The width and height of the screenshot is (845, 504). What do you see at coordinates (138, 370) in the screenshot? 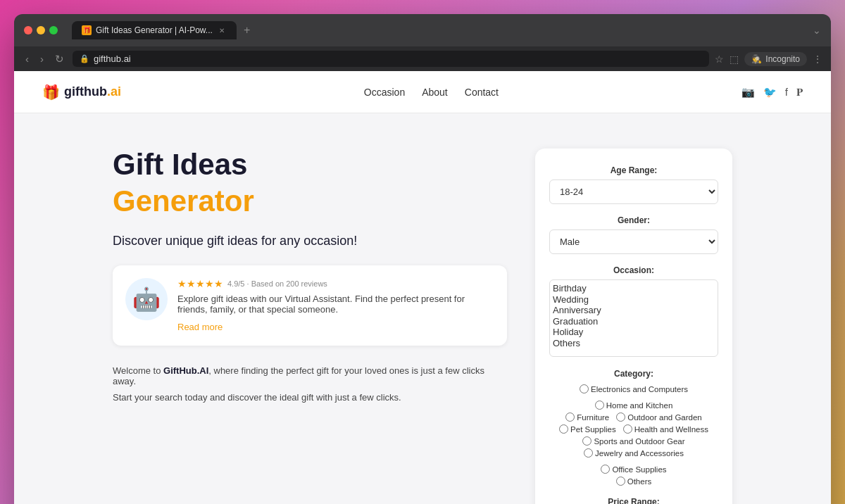
I see `welcome-text-before: Welcome to` at bounding box center [138, 370].